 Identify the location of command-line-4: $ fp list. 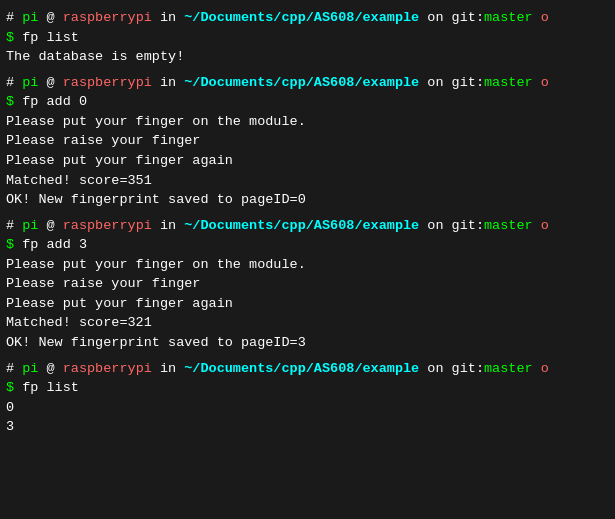
(308, 388).